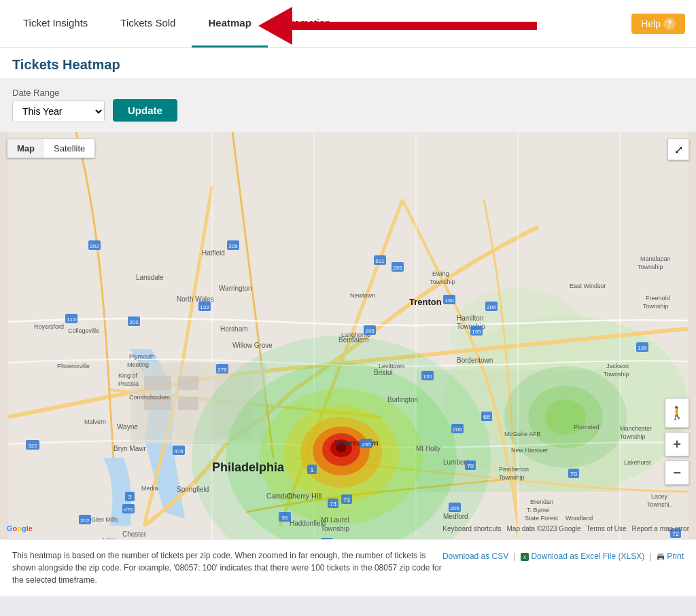 Image resolution: width=696 pixels, height=616 pixels. I want to click on zoom-in-button: +, so click(677, 444).